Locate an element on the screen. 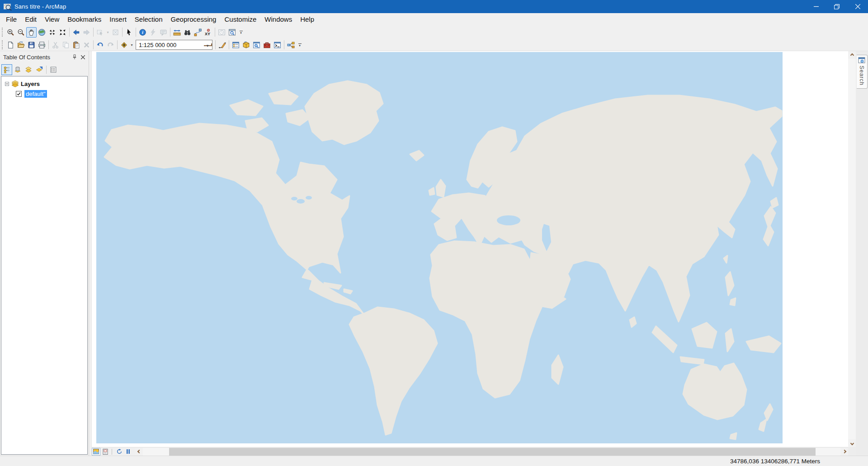 The image size is (868, 466). new-map-button is located at coordinates (11, 45).